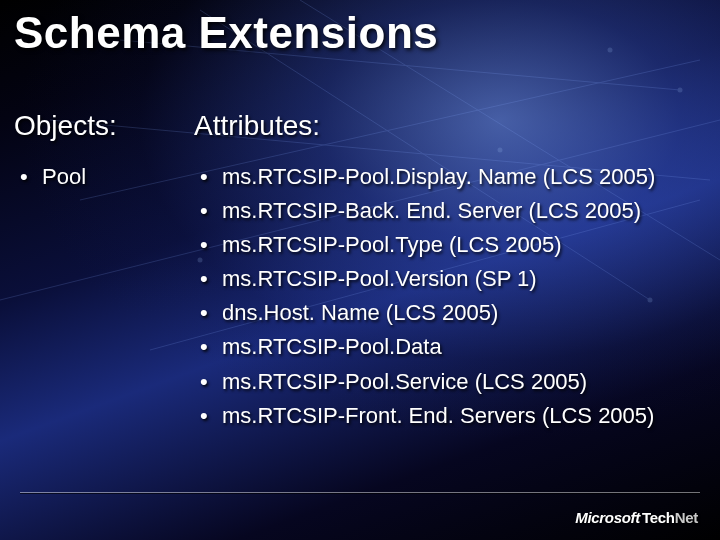 The height and width of the screenshot is (540, 720). I want to click on list-item: ms.RTCSIP-Front. End. Servers (LCS 2005), so click(447, 416).